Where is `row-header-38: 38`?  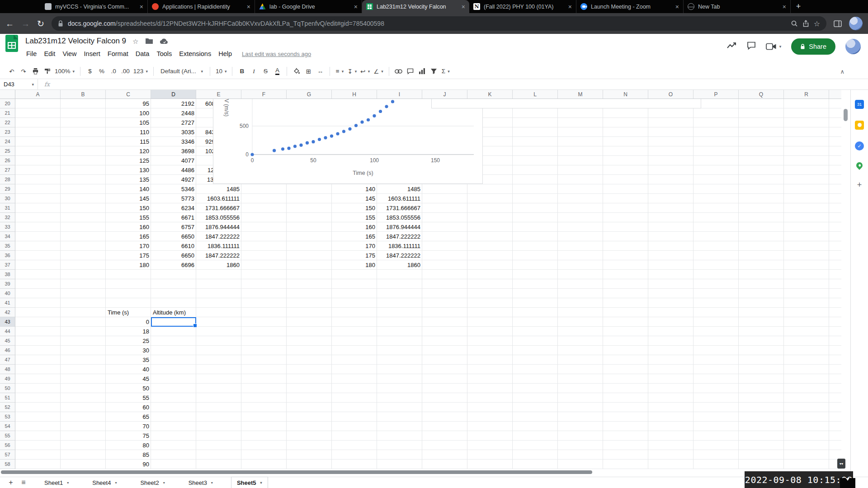
row-header-38: 38 is located at coordinates (7, 275).